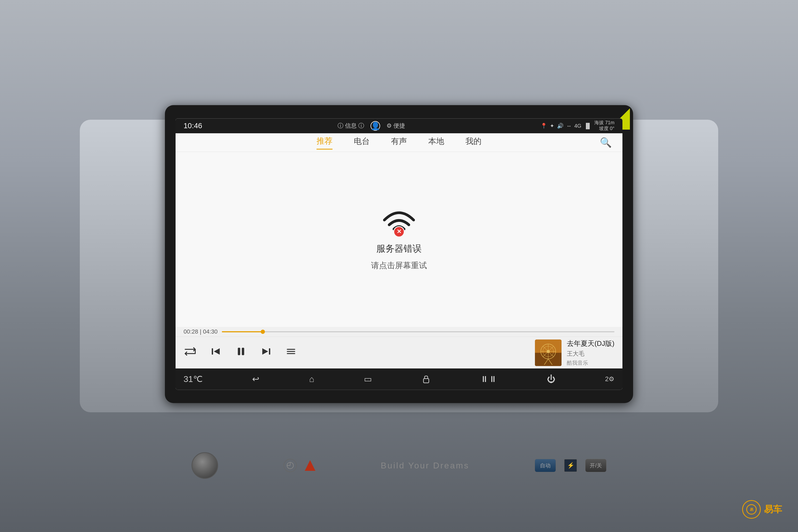  What do you see at coordinates (596, 466) in the screenshot?
I see `onoff-button: 开/关` at bounding box center [596, 466].